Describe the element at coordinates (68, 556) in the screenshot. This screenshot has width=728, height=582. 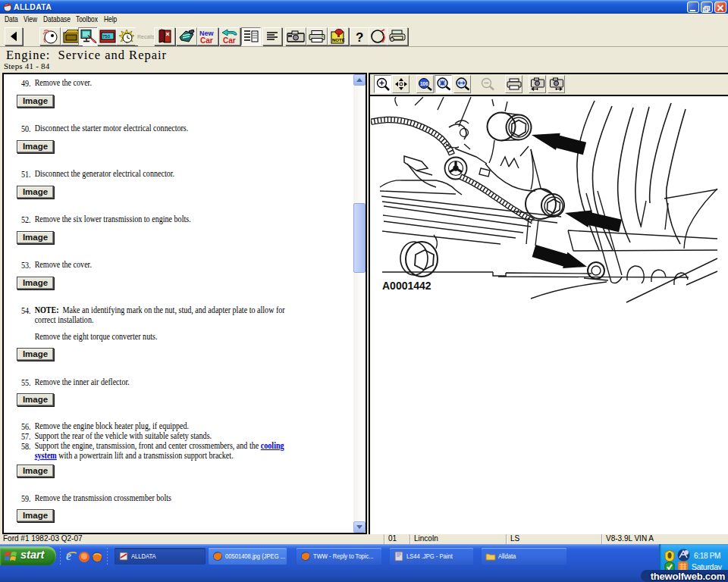
I see `svg-text: e` at that location.